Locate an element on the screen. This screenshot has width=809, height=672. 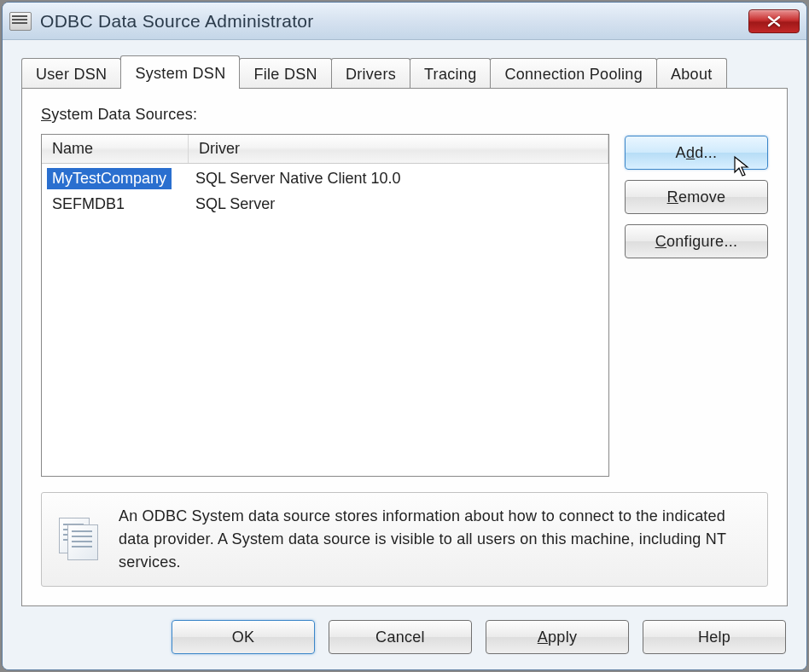
remove-button: Remove is located at coordinates (696, 197).